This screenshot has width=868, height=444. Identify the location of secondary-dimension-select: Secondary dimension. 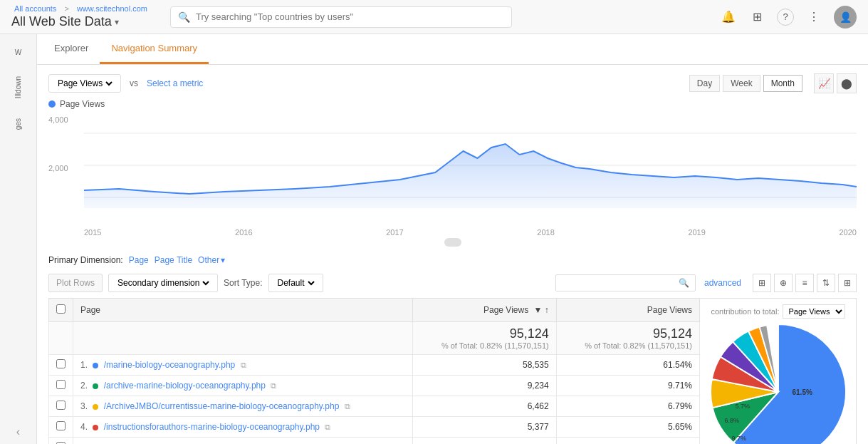
(163, 283).